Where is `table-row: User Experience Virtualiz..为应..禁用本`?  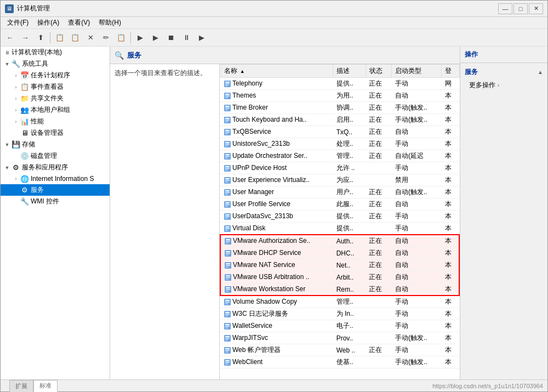
table-row: User Experience Virtualiz..为应..禁用本 is located at coordinates (340, 180).